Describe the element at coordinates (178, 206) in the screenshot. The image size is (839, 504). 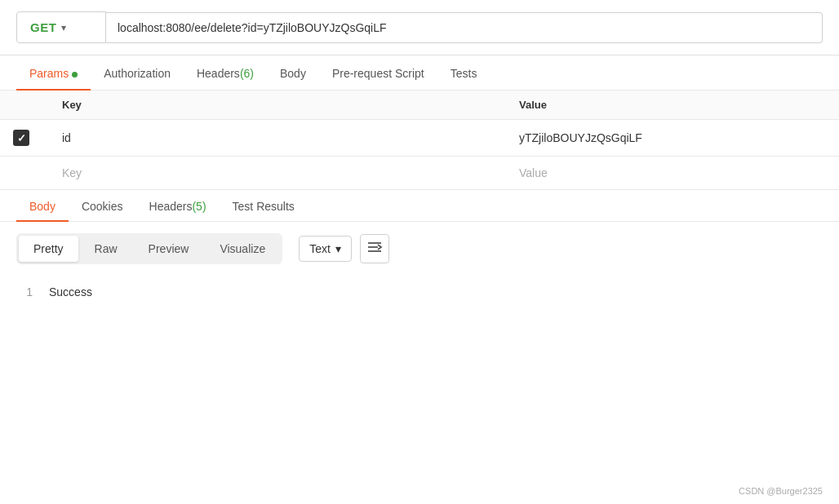
I see `resp-tab-headers: Headers(5)` at that location.